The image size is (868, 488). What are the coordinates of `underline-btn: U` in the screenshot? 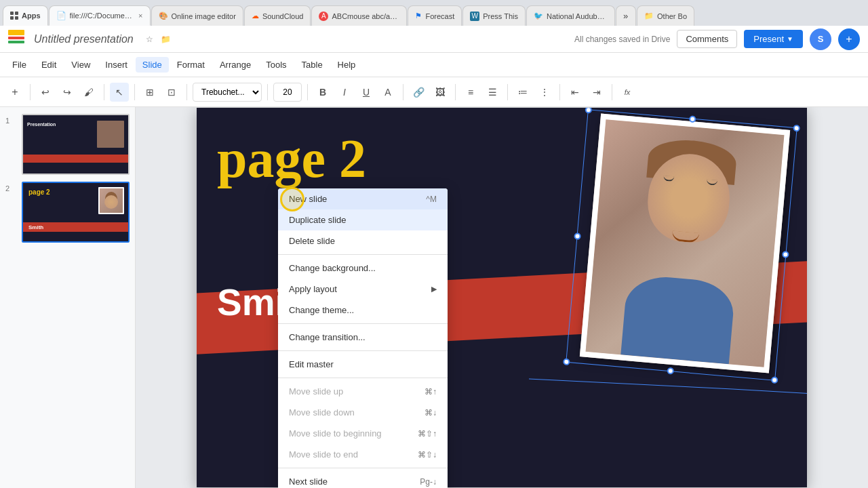 It's located at (366, 92).